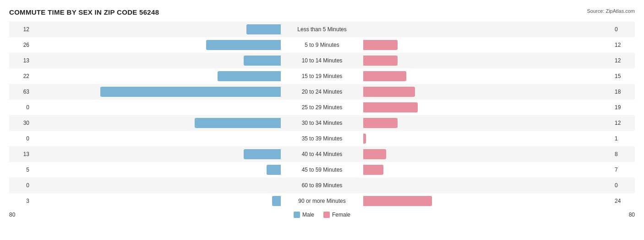  Describe the element at coordinates (322, 107) in the screenshot. I see `table-row: 0 25 to 29 Minutes 19` at that location.